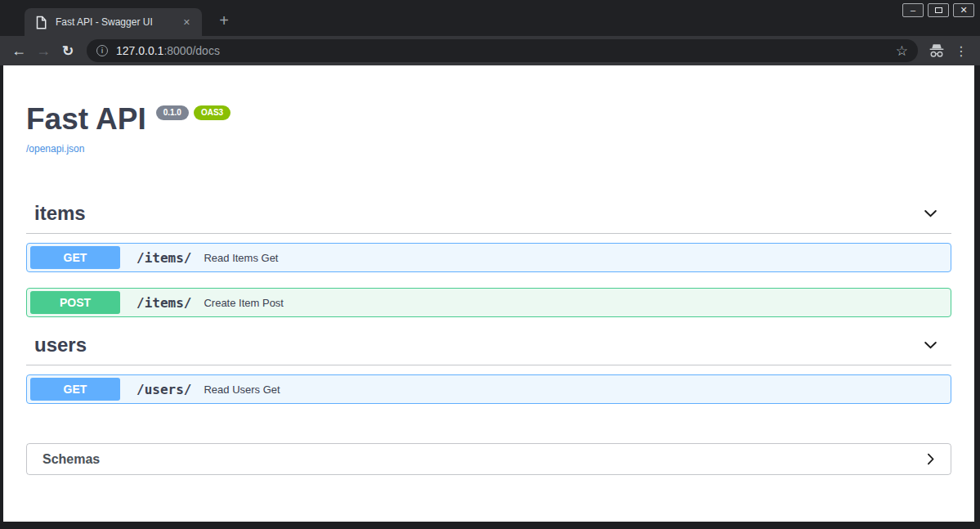 The width and height of the screenshot is (980, 529). I want to click on close-window-button: ✕, so click(964, 10).